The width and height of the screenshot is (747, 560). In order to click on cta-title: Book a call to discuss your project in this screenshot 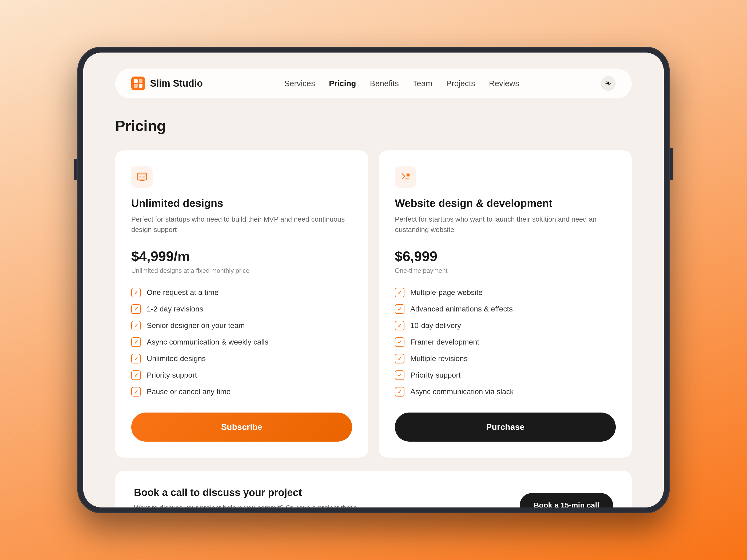, I will do `click(254, 493)`.